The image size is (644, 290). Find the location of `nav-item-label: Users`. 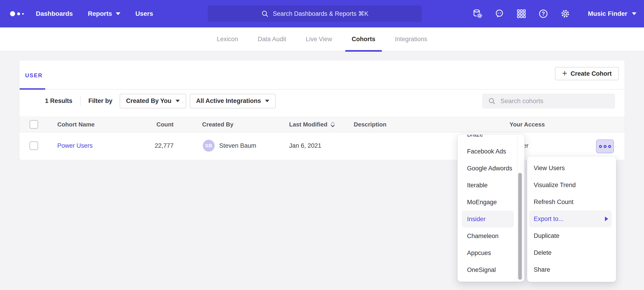

nav-item-label: Users is located at coordinates (144, 14).